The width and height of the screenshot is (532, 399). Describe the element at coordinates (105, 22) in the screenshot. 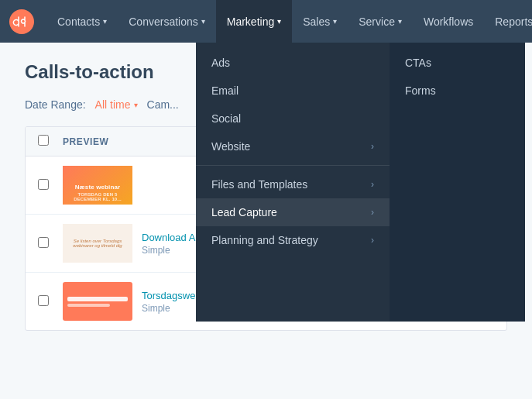

I see `contacts-chevron: ▾` at that location.